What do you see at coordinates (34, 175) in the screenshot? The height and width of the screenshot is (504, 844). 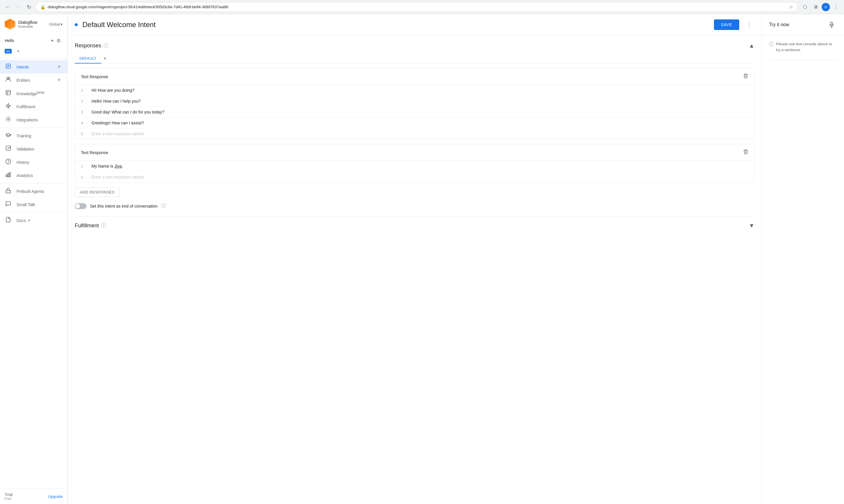 I see `sidebar-item-analytics: Analytics` at bounding box center [34, 175].